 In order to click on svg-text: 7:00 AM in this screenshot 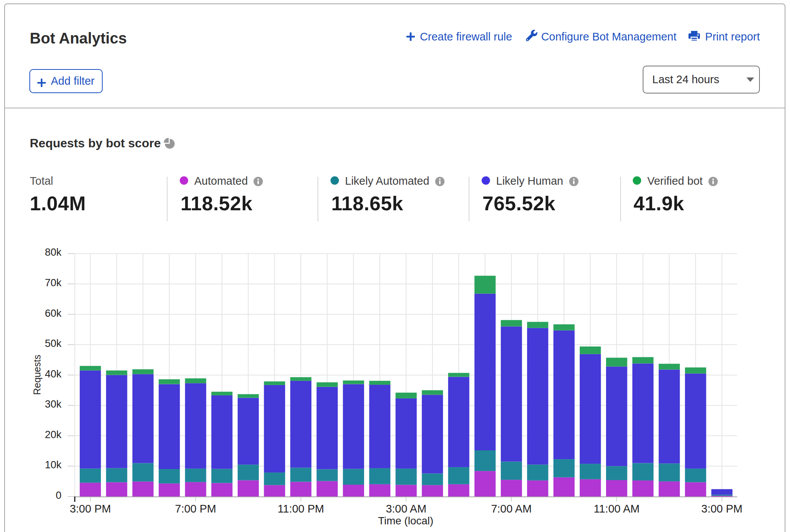, I will do `click(511, 509)`.